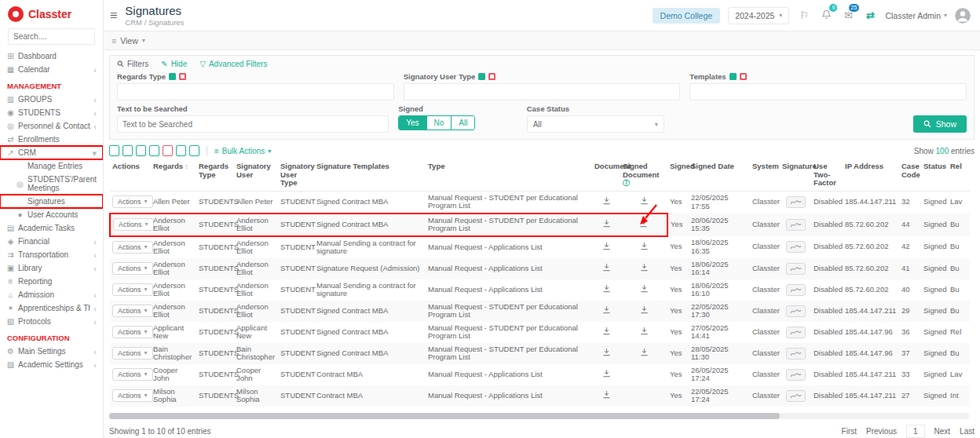 This screenshot has height=438, width=980. I want to click on user-menu: Classter Admin ▾, so click(916, 16).